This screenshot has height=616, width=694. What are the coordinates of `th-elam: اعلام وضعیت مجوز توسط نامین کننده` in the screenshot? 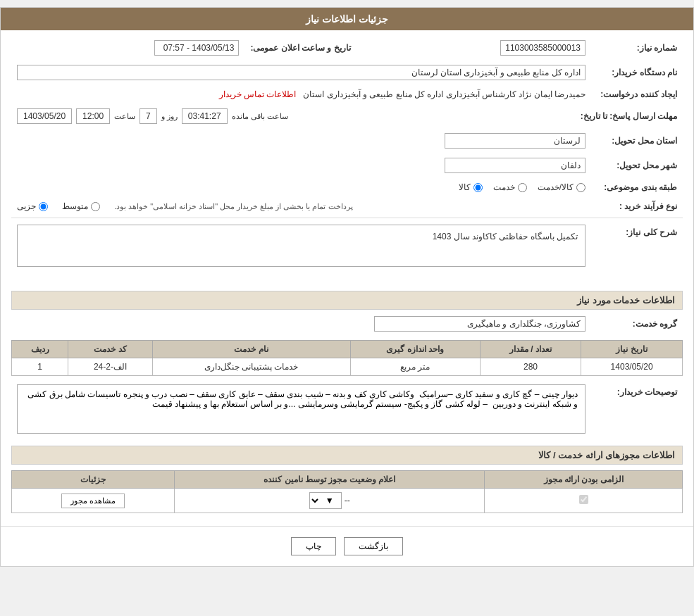 It's located at (330, 480).